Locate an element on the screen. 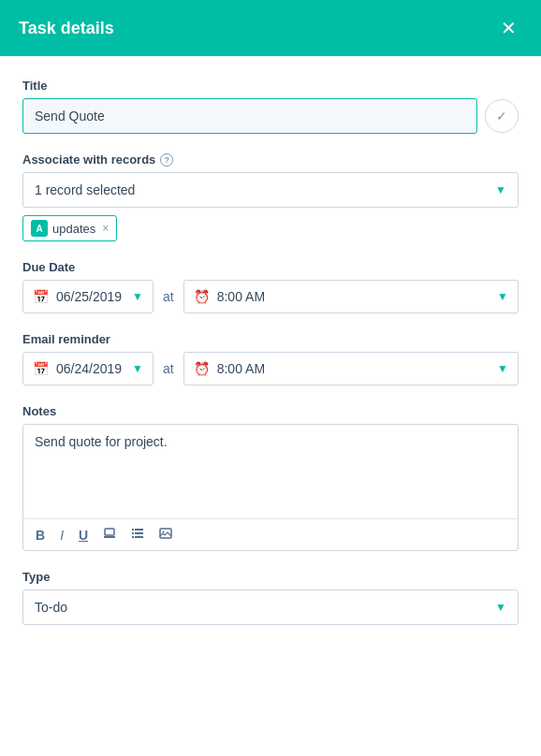  tag-close-button: × is located at coordinates (105, 228).